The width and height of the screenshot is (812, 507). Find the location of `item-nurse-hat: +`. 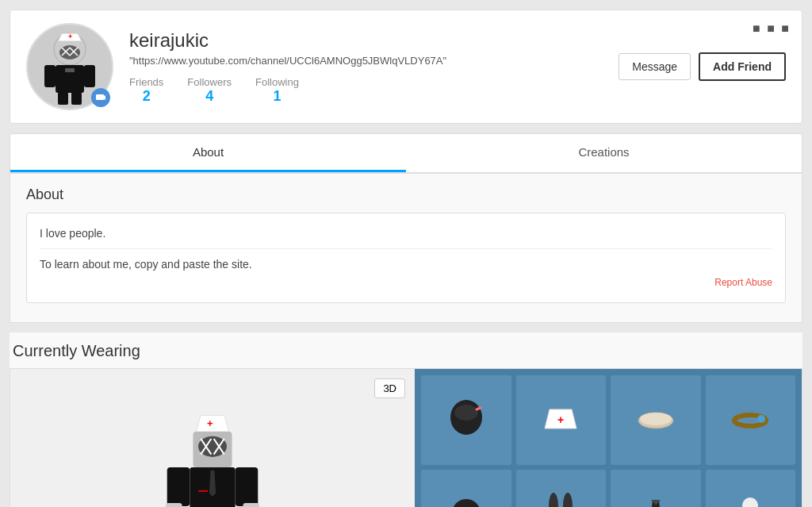

item-nurse-hat: + is located at coordinates (561, 421).